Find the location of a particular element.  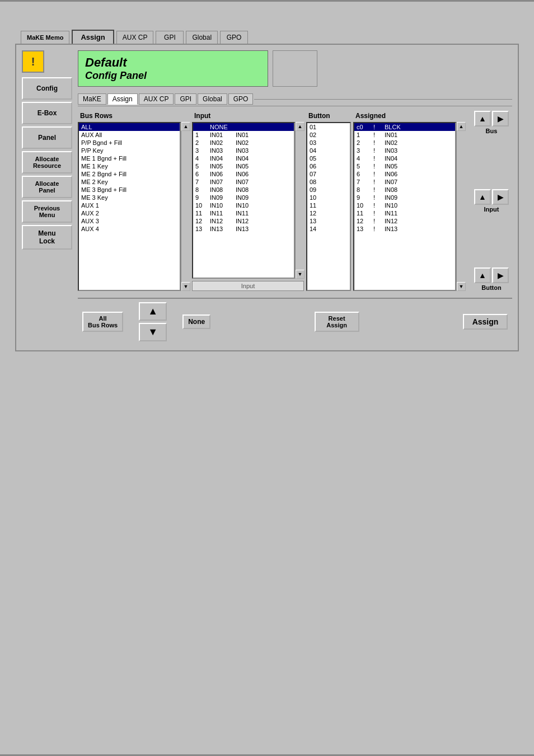

list-item: ME 2 Key is located at coordinates (129, 182).